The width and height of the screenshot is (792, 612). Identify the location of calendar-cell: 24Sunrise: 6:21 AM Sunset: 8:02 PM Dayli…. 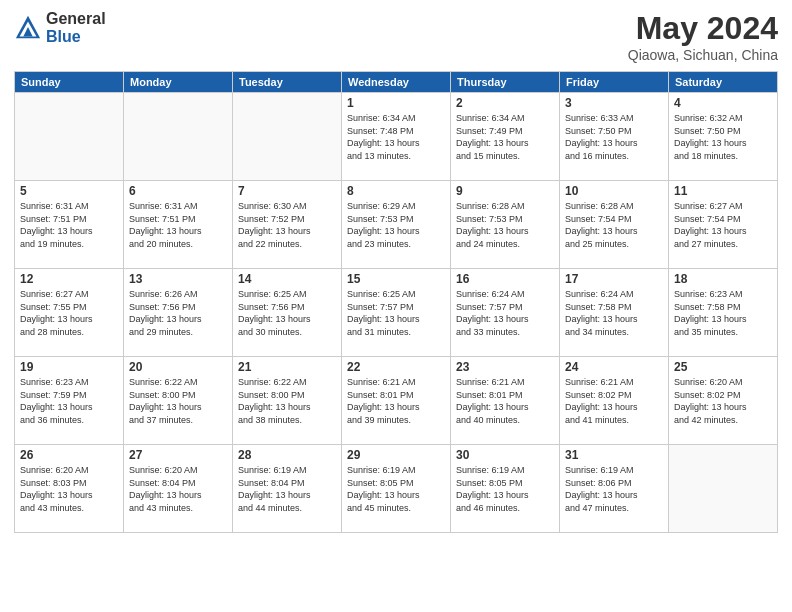
(614, 401).